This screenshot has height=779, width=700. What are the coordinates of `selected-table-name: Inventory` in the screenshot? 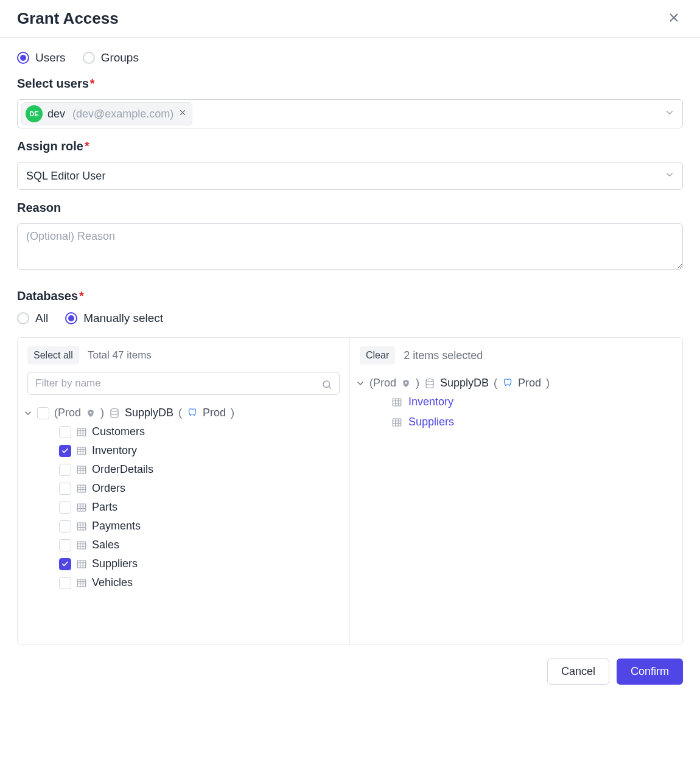 It's located at (431, 402).